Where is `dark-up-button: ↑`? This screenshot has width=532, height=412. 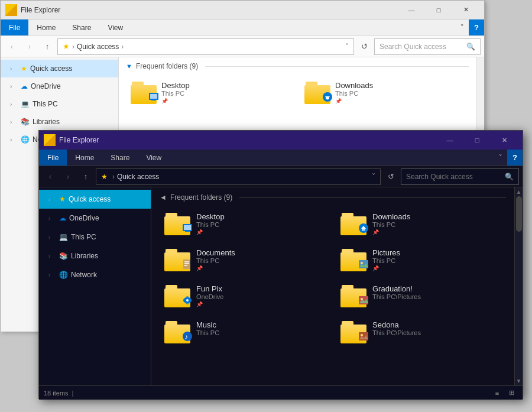
dark-up-button: ↑ is located at coordinates (86, 177).